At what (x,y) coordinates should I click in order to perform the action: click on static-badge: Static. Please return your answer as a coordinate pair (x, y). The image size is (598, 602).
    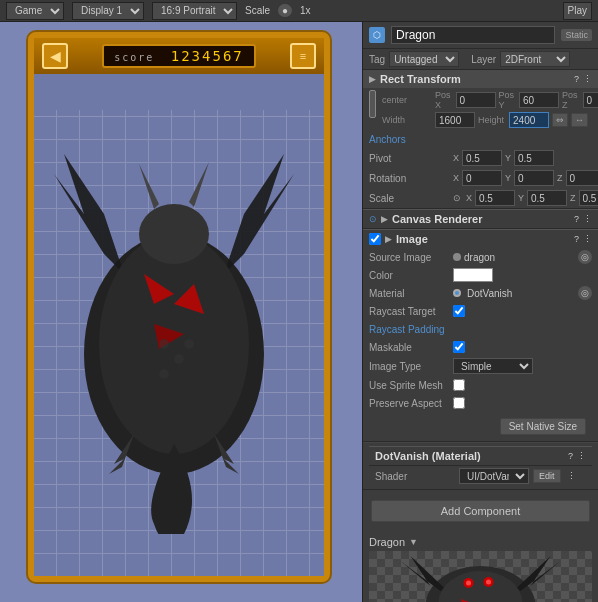
    Looking at the image, I should click on (576, 35).